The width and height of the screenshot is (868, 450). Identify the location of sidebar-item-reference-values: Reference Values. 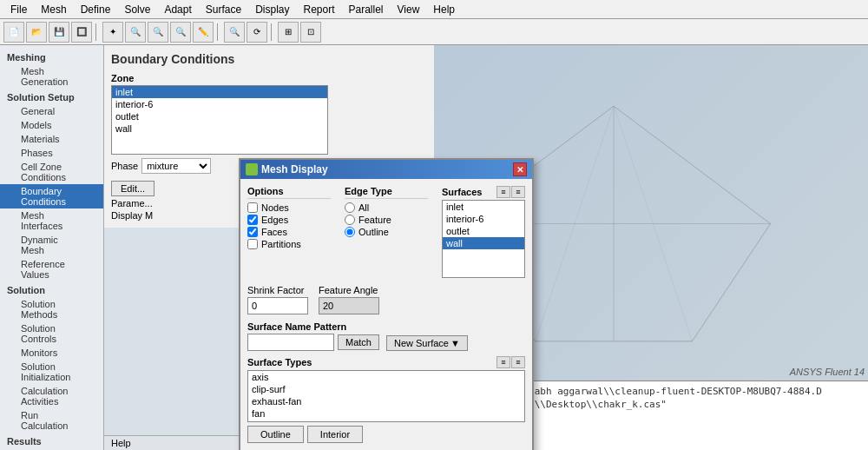
(52, 269).